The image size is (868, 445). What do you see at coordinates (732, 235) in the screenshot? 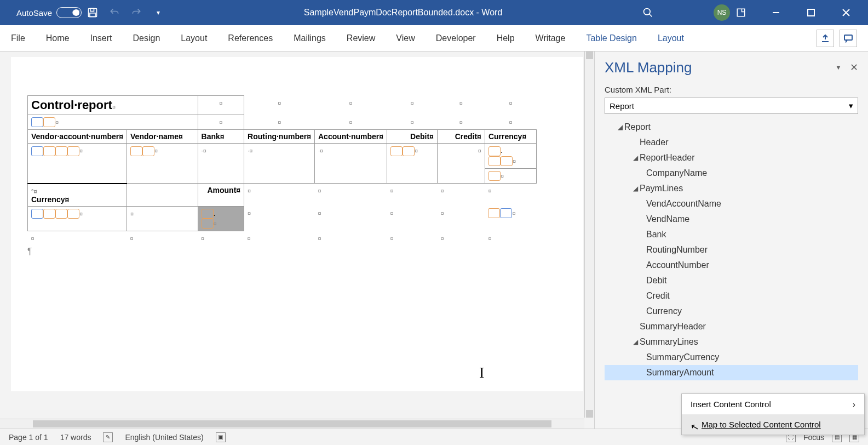
I see `tree-node-bank: Bank` at bounding box center [732, 235].